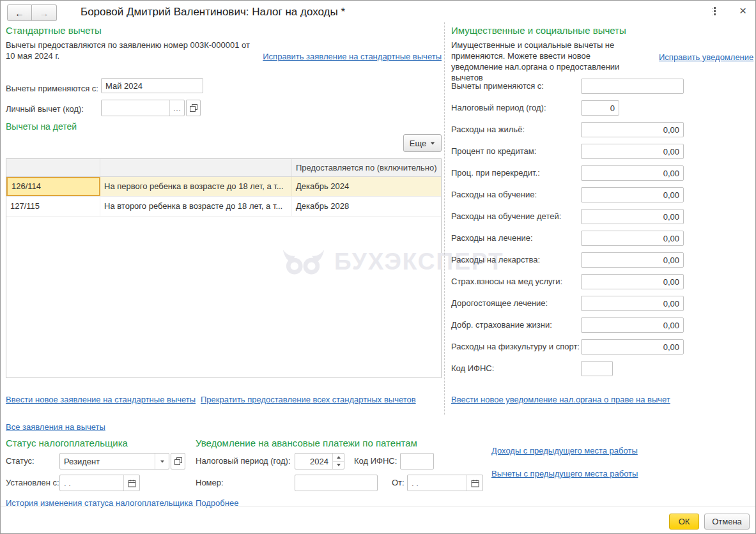 This screenshot has height=534, width=756. Describe the element at coordinates (539, 31) in the screenshot. I see `property-social-heading: Имущественные и социальные вычеты` at that location.